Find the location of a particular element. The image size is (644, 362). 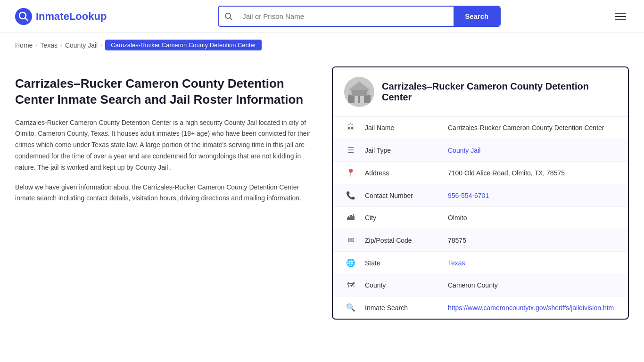

row-label: Contact Number is located at coordinates (403, 196).